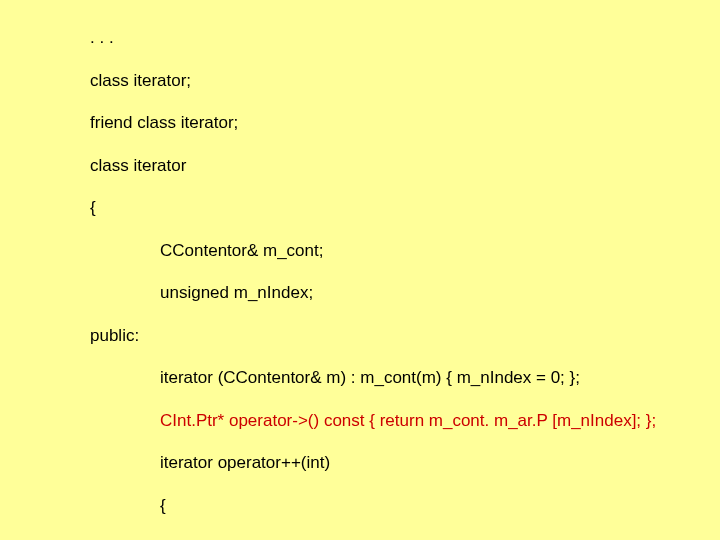  I want to click on code-line: public:, so click(360, 336).